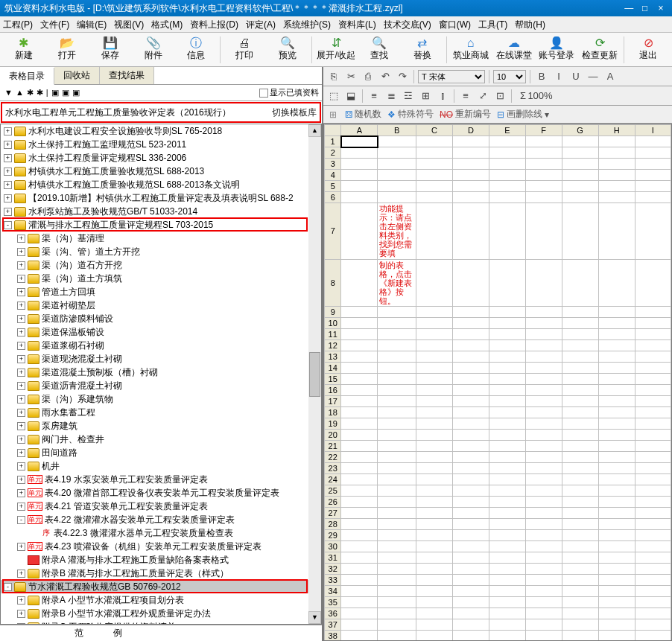 The image size is (672, 641). What do you see at coordinates (314, 131) in the screenshot?
I see `scroll-up-icon: ▲` at bounding box center [314, 131].